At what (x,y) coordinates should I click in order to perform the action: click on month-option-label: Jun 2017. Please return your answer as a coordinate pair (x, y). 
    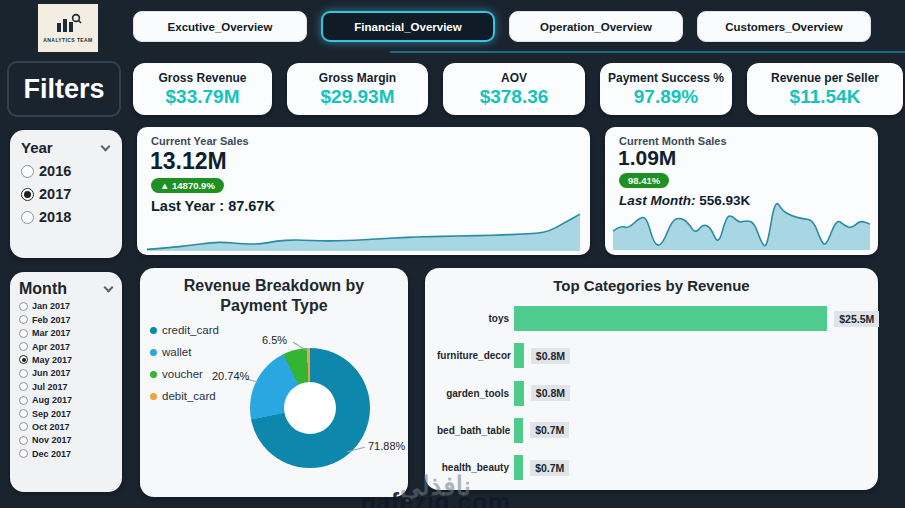
    Looking at the image, I should click on (52, 373).